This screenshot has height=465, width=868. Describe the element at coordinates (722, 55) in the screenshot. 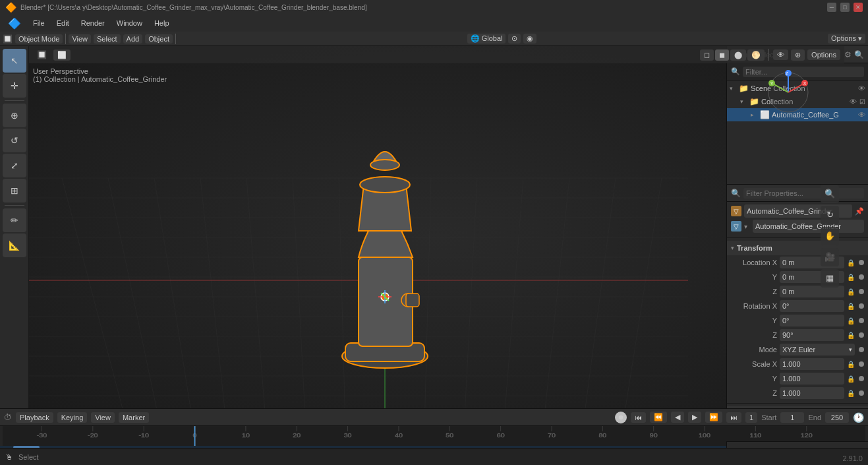

I see `solid-shading: ◼` at that location.